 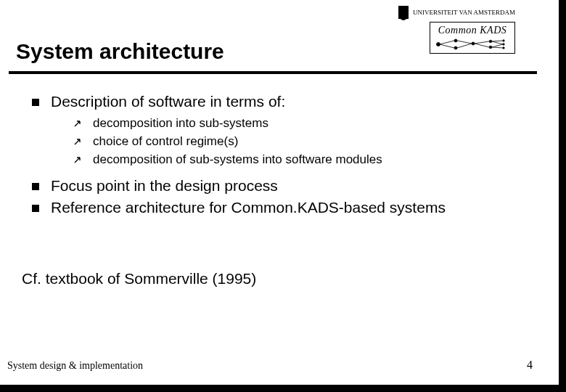 I want to click on title-underline, so click(x=273, y=73).